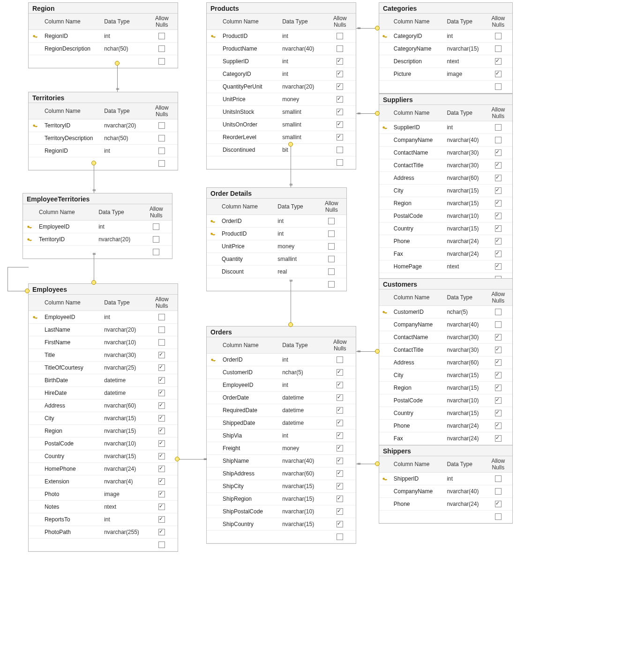  I want to click on column-row: RegionDescriptionnchar(50), so click(103, 49).